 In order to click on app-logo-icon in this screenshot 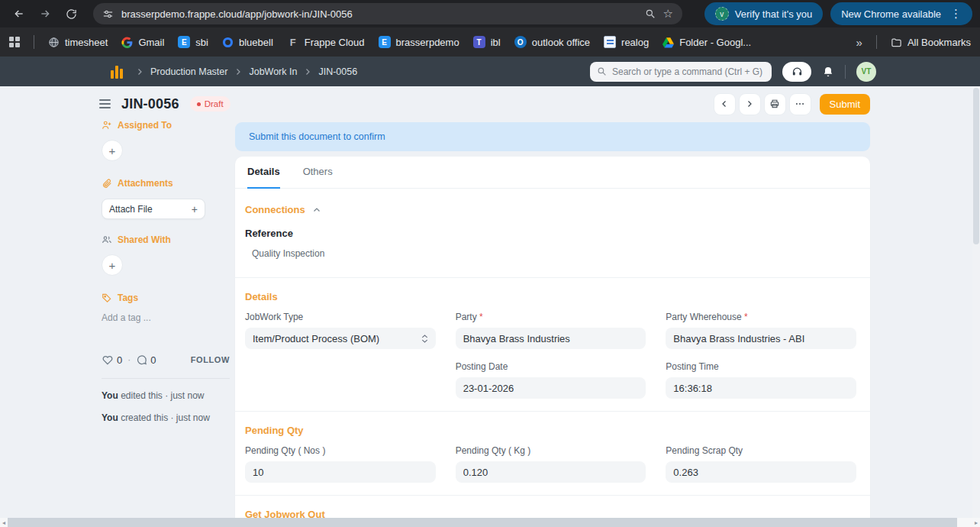, I will do `click(117, 72)`.